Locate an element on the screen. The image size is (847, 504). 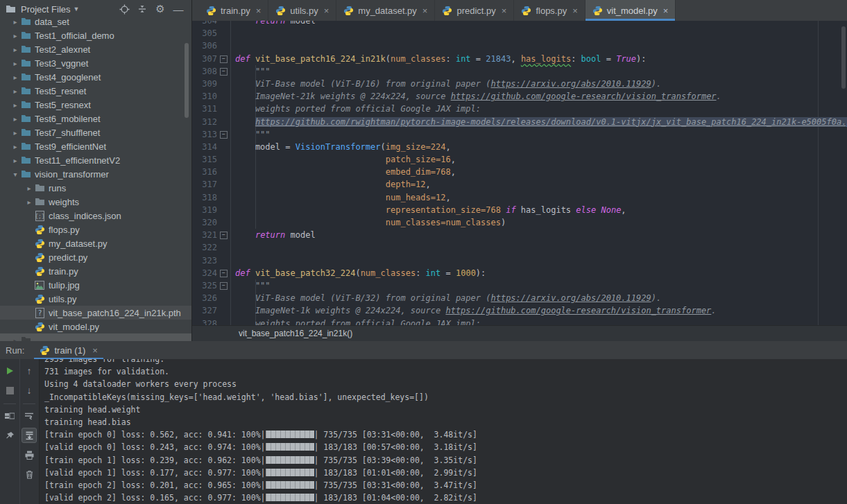
code-line-327: 327 ImageNet-1k weights @ 224x224, sourc… is located at coordinates (520, 311).